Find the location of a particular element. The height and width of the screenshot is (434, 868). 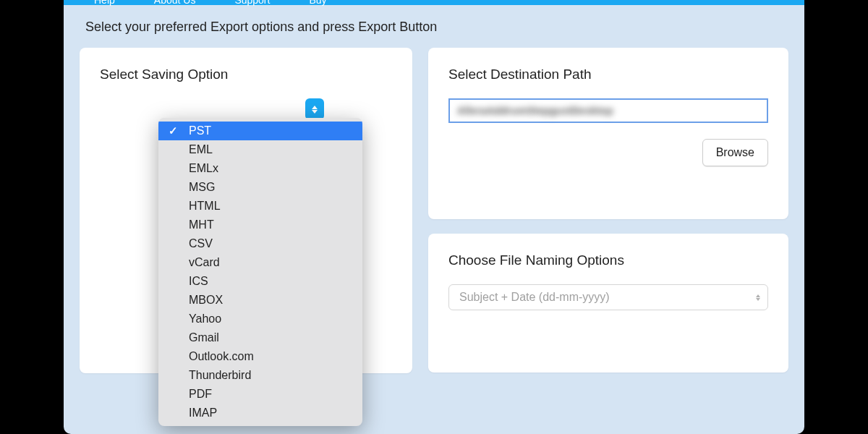

option-csv: CSV is located at coordinates (260, 244).